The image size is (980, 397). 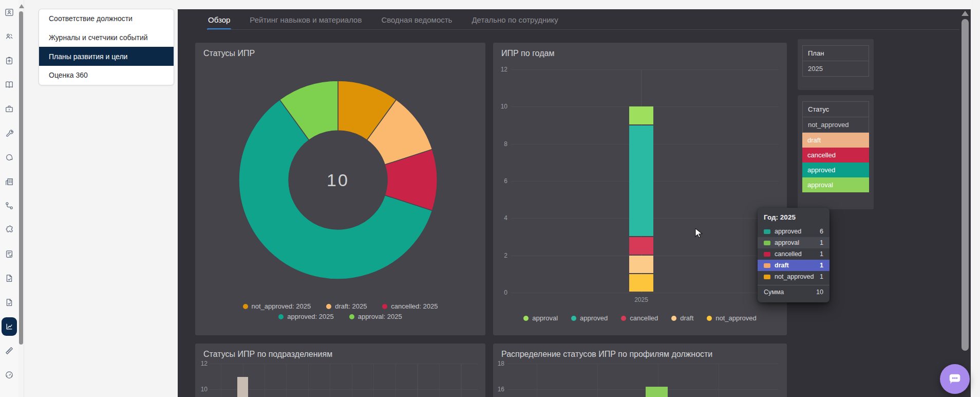 What do you see at coordinates (414, 306) in the screenshot?
I see `legend-label: cancelled: 2025` at bounding box center [414, 306].